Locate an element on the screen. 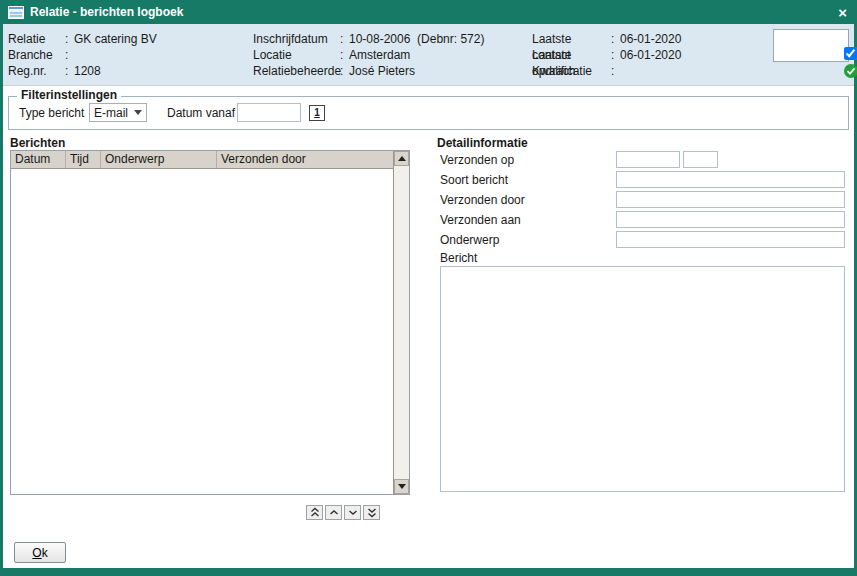 The image size is (857, 576). field-value: Amsterdam is located at coordinates (380, 55).